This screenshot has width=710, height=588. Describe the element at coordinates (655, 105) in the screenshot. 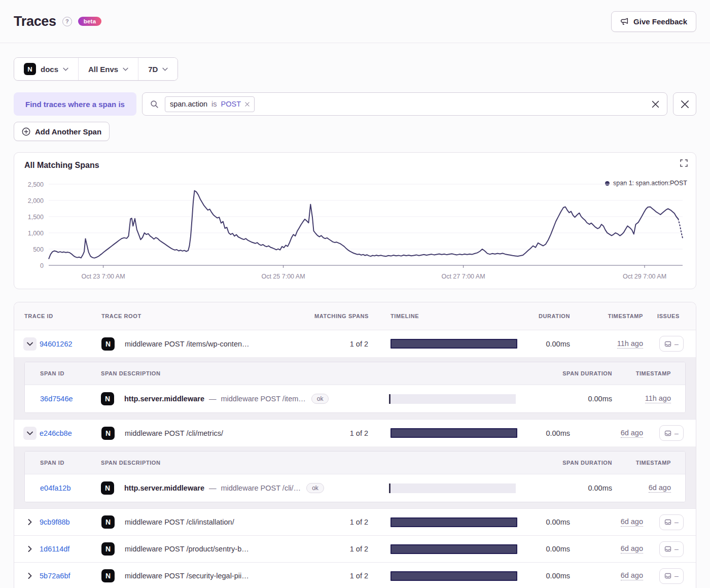

I see `clear-search-icon` at that location.